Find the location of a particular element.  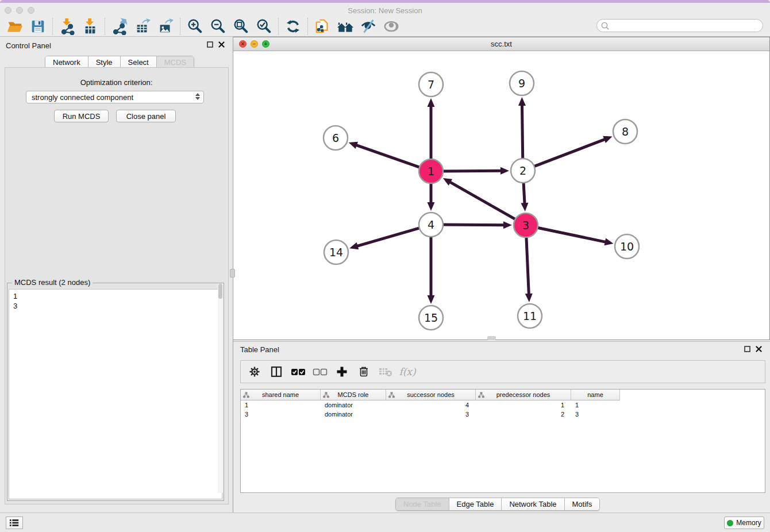

close-panel-button: Close panel is located at coordinates (146, 116).